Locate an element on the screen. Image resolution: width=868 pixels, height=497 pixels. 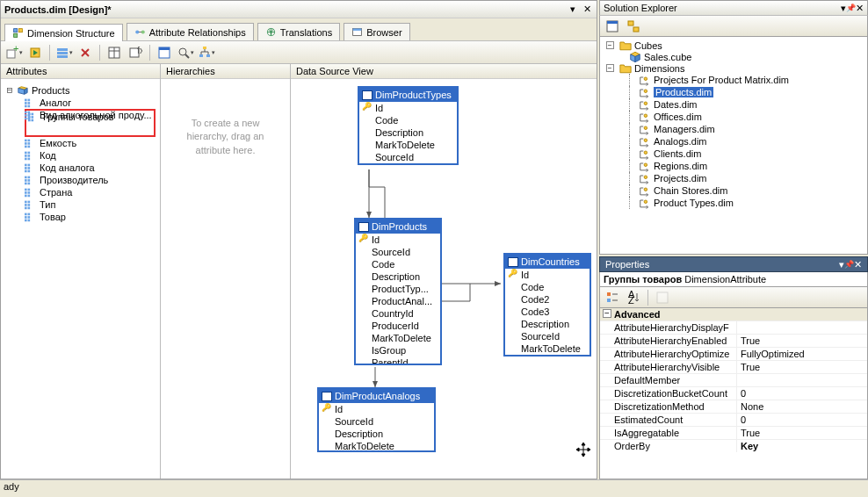
show-table-button is located at coordinates (164, 53).